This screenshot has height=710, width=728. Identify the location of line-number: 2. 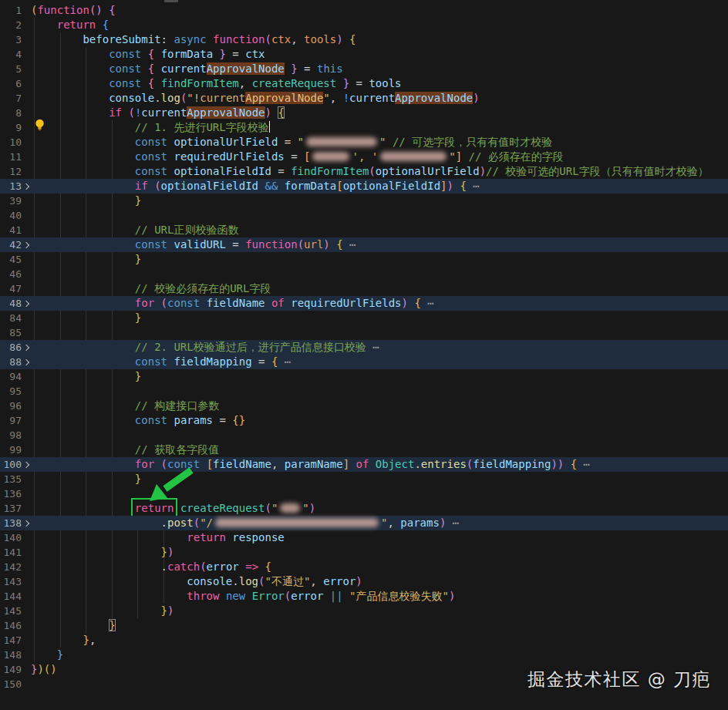
(11, 25).